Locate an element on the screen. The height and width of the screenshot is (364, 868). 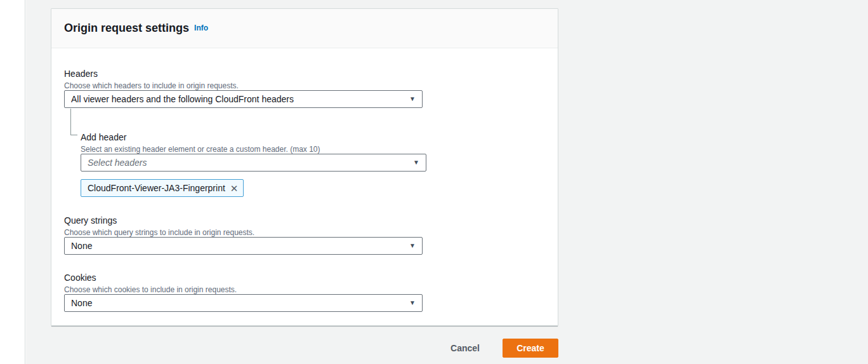
cookies-description: Choose which cookies to include in origi… is located at coordinates (150, 290).